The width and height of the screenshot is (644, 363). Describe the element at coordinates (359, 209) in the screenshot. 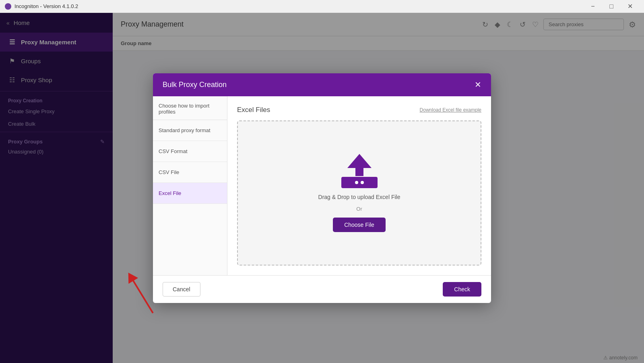

I see `upload-or: Or` at that location.